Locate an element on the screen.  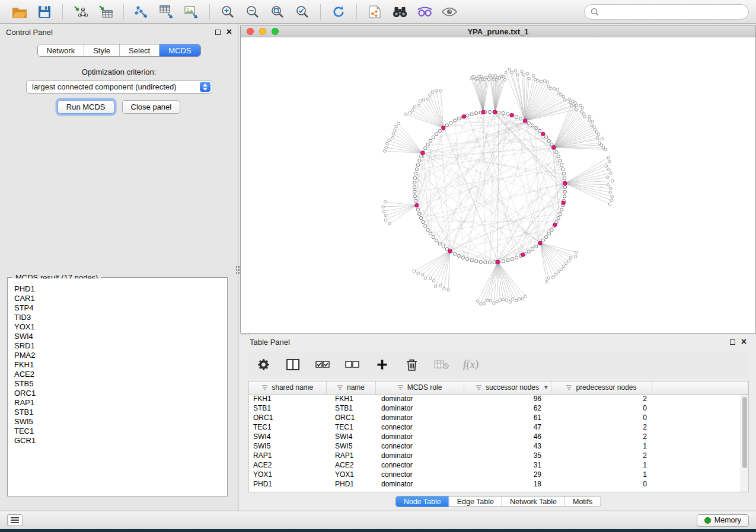
node-table-row: RAP1RAP1dominator352 is located at coordinates (499, 456).